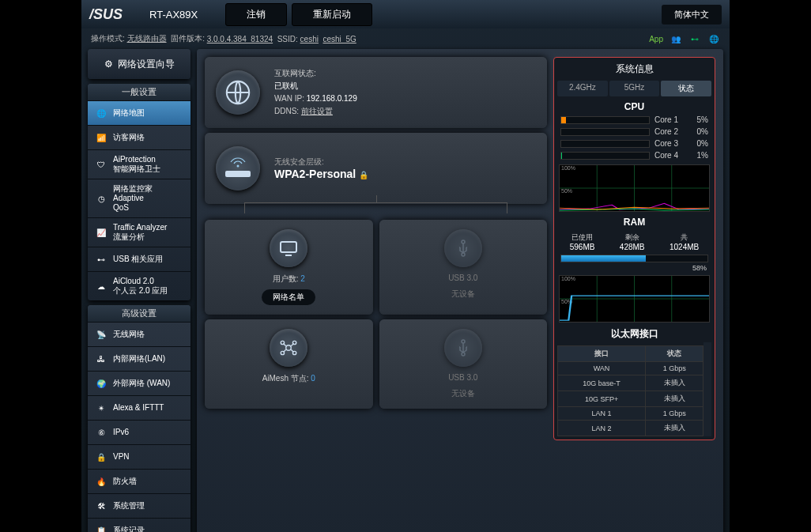  Describe the element at coordinates (101, 457) in the screenshot. I see `vpn-icon: 🔒` at that location.